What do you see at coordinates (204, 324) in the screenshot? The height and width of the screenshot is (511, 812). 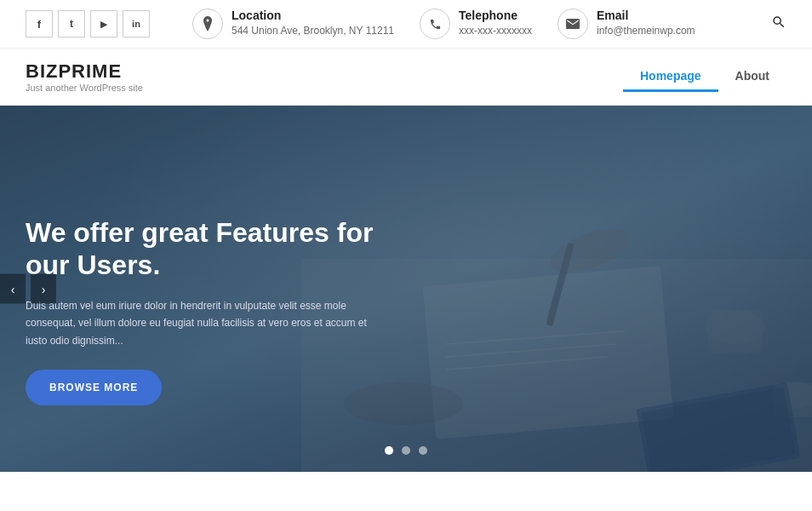 I see `hero-description: Duis autem vel eum iriure dolor in hendr…` at bounding box center [204, 324].